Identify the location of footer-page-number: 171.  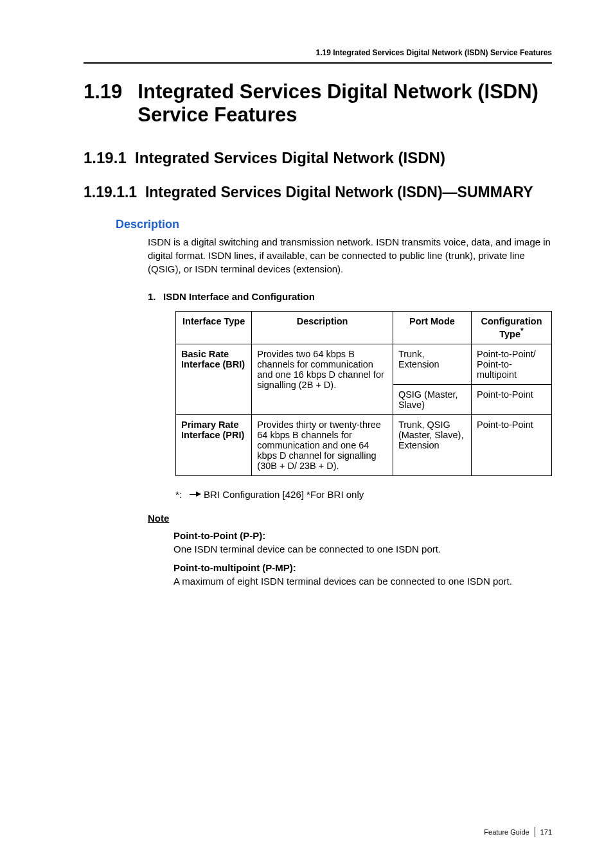
(546, 832).